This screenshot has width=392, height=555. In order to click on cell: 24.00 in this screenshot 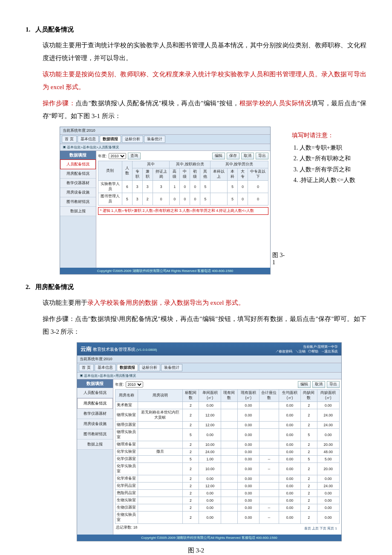, I will do `click(328, 415)`.